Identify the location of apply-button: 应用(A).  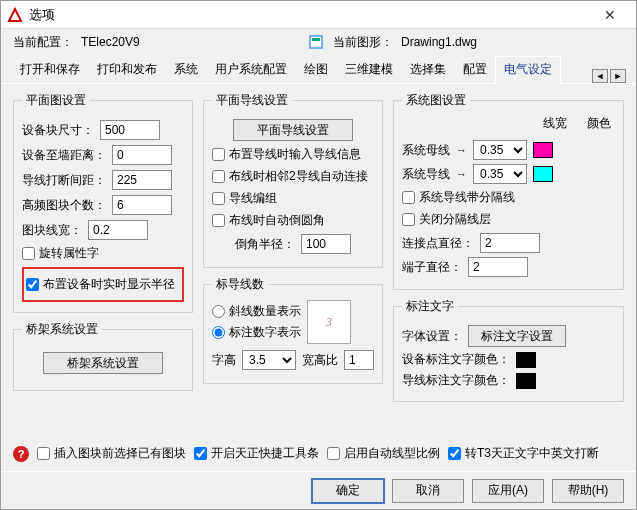
(508, 491).